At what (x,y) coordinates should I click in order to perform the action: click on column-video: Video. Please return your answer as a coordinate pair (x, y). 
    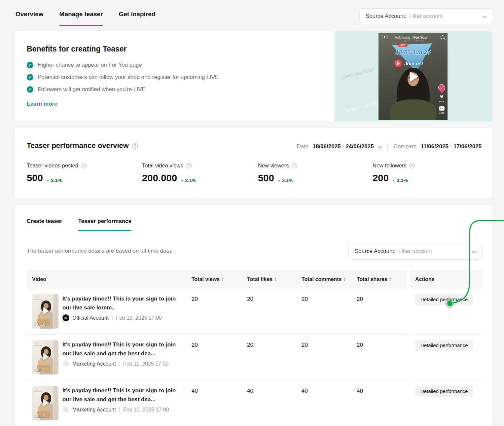
    Looking at the image, I should click on (39, 279).